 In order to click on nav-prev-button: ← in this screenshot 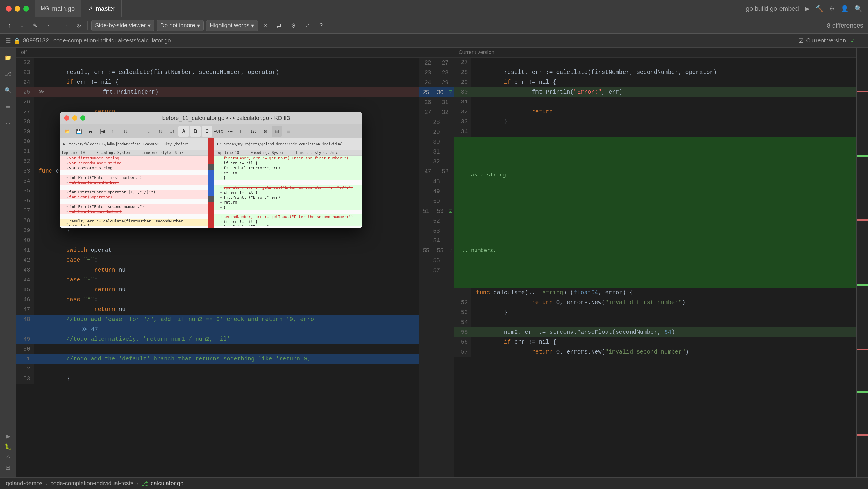, I will do `click(50, 26)`.